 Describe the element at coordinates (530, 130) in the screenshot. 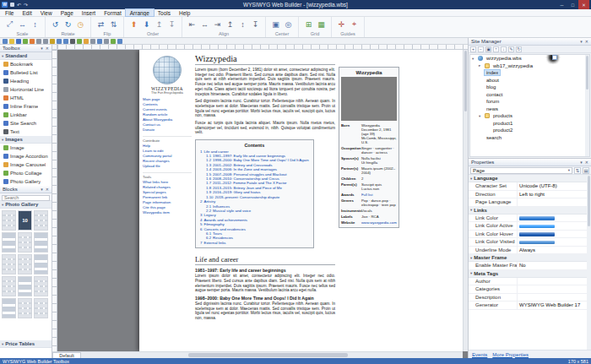

I see `tree-item: product2` at that location.